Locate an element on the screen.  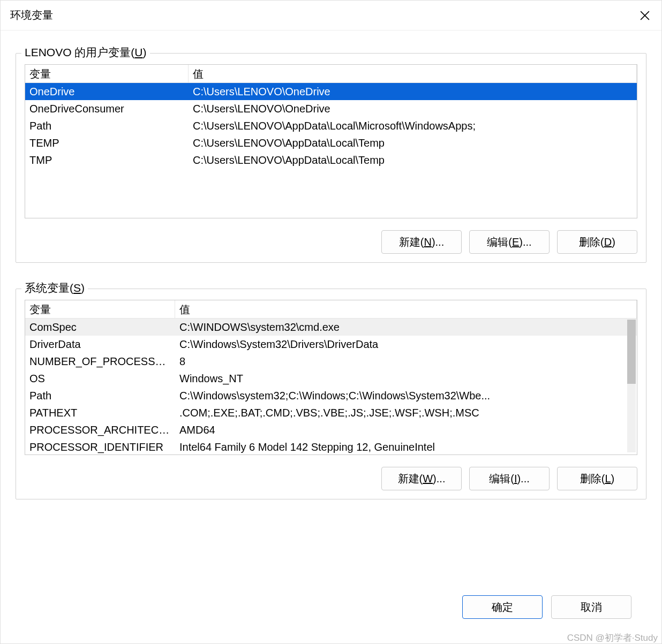
table-row: PROCESSOR_IDENTIFIERIntel64 Family 6 Mod… is located at coordinates (331, 446).